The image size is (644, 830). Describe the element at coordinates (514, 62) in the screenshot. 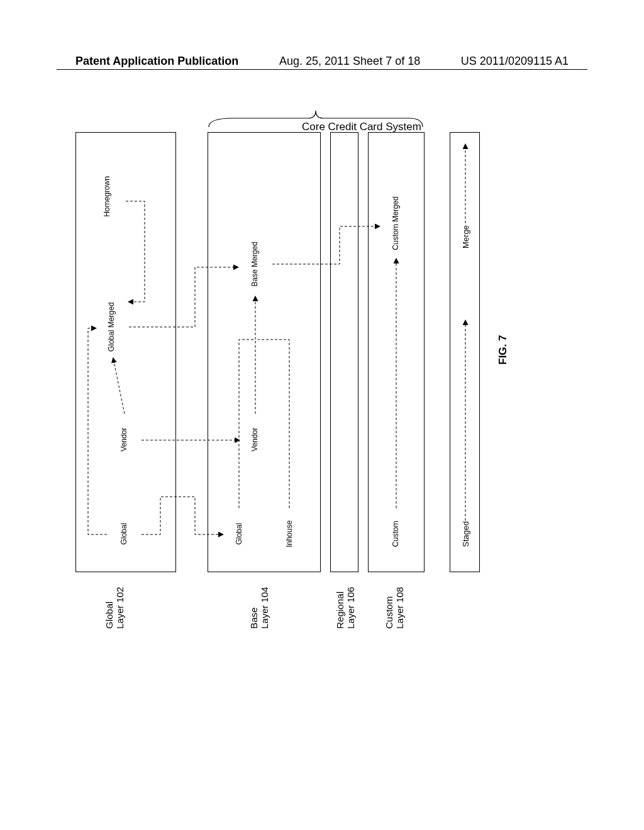

I see `header-pub-number: US 2011/0209115 A1` at that location.